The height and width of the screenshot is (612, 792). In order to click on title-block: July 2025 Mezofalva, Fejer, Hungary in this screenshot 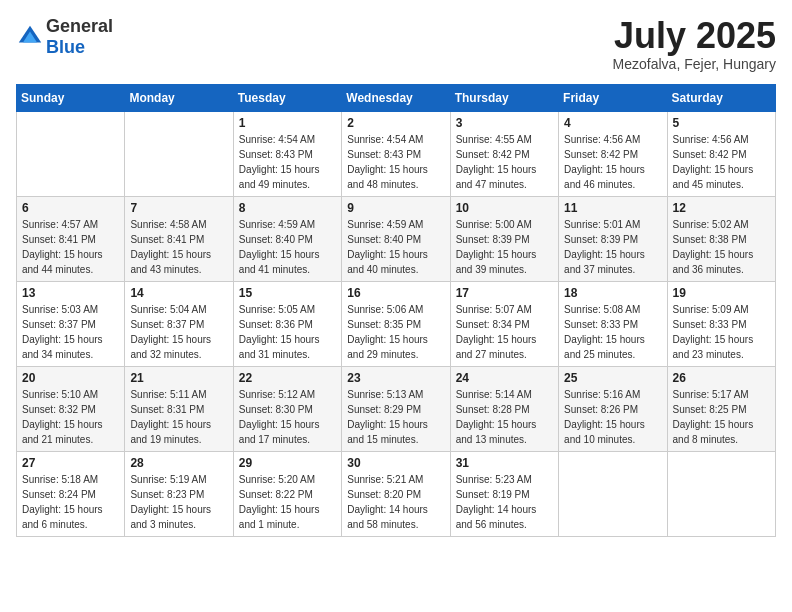, I will do `click(694, 44)`.